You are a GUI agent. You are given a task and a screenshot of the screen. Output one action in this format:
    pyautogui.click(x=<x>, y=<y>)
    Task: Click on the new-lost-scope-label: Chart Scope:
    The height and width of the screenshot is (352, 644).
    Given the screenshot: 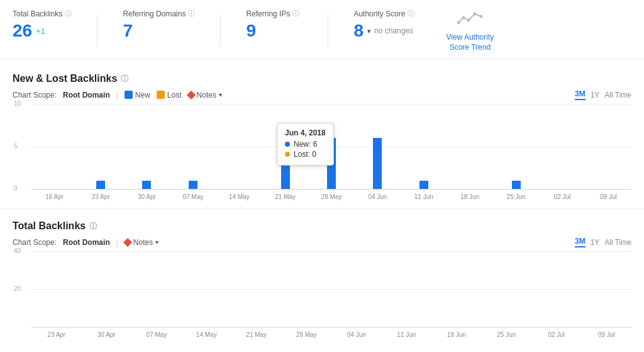 What is the action you would take?
    pyautogui.click(x=35, y=95)
    